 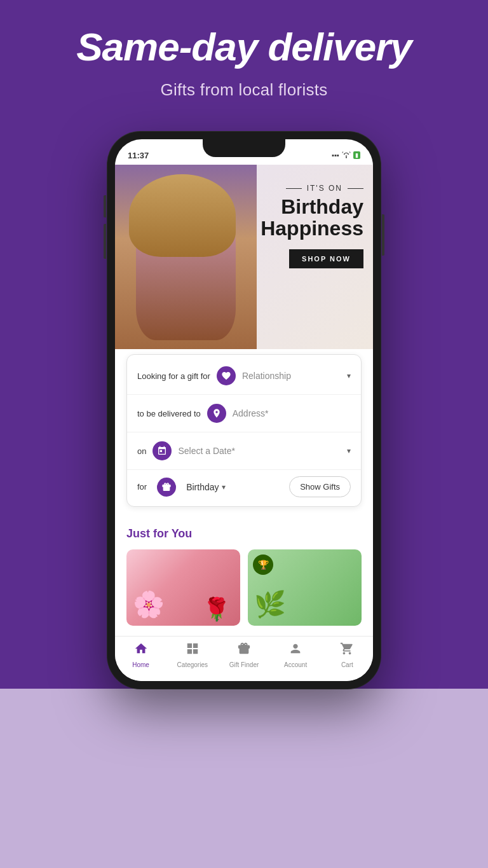 I want to click on filter-card: Looking for a gift for Relationship ▾ to…, so click(x=244, y=431).